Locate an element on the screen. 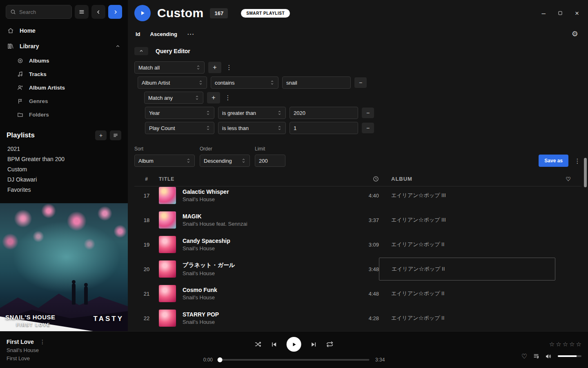  order-select: Descending is located at coordinates (225, 161).